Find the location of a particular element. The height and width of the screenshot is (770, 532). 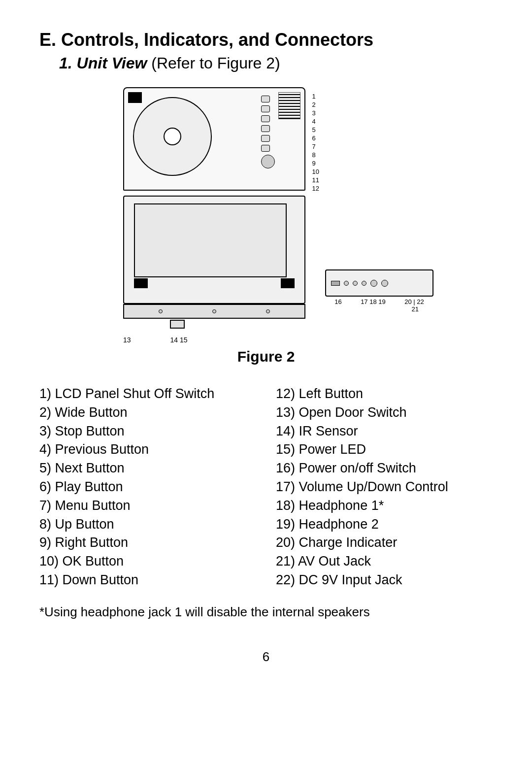

control-item-10: 10) OK Button is located at coordinates (148, 562).